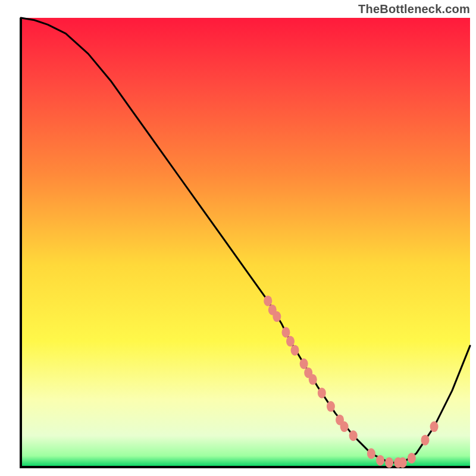  Describe the element at coordinates (414, 10) in the screenshot. I see `watermark-text: TheBottleneck.com` at that location.